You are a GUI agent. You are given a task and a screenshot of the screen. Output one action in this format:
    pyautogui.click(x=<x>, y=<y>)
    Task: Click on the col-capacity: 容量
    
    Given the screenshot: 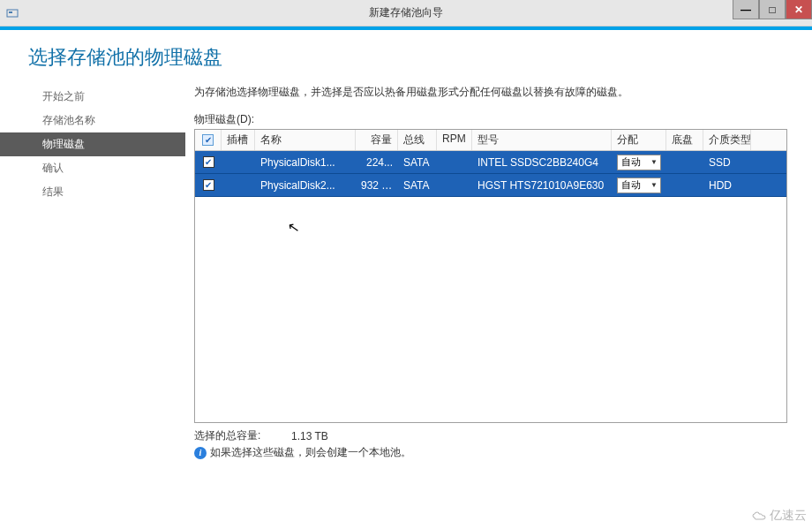 What is the action you would take?
    pyautogui.click(x=377, y=140)
    